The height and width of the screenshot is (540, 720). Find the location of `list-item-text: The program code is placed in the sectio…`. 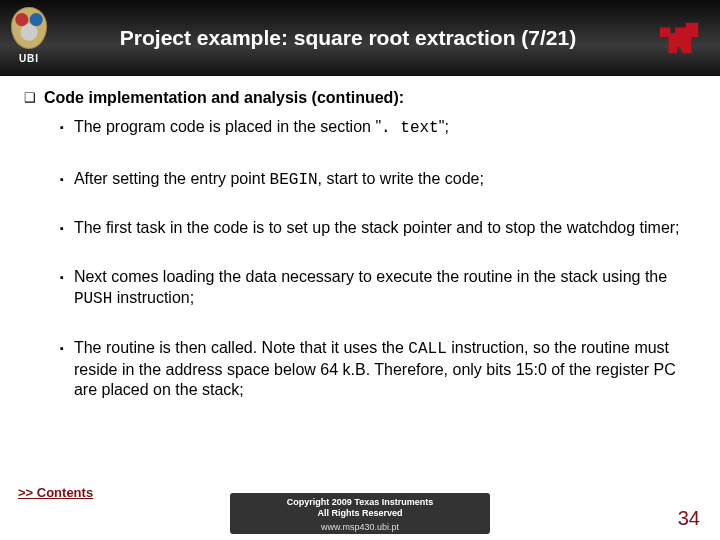

list-item-text: The program code is placed in the sectio… is located at coordinates (262, 128).